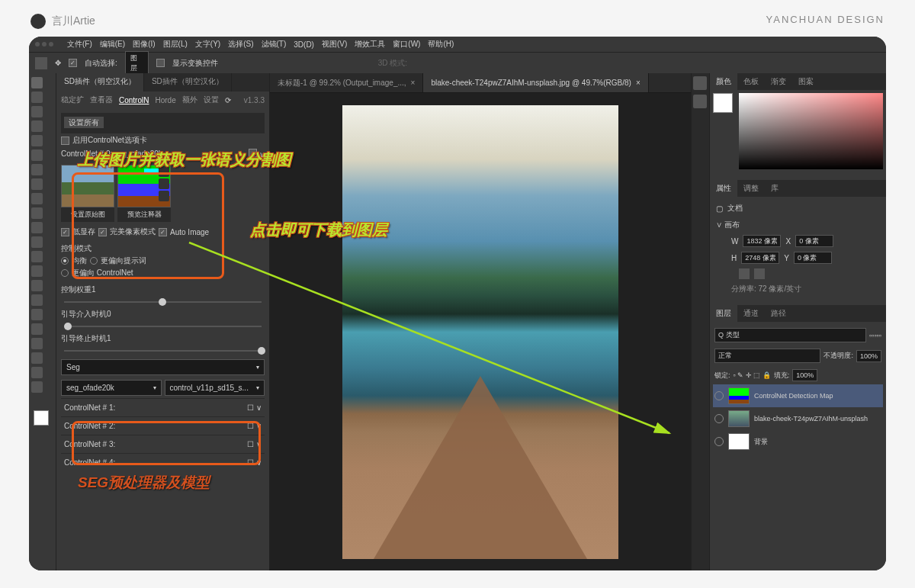 The image size is (915, 588). What do you see at coordinates (144, 194) in the screenshot?
I see `preview-annotator-thumb: 预览注释器` at bounding box center [144, 194].